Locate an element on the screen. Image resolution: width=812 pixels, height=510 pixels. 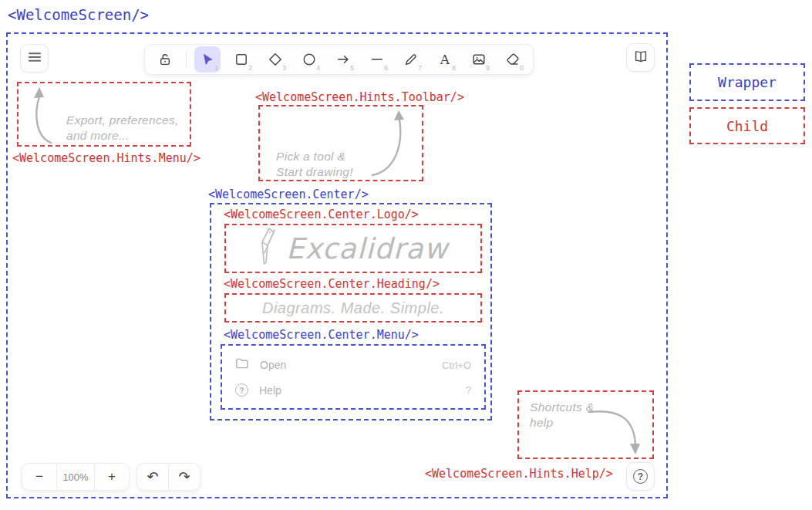
zoom-in-button: + is located at coordinates (112, 477).